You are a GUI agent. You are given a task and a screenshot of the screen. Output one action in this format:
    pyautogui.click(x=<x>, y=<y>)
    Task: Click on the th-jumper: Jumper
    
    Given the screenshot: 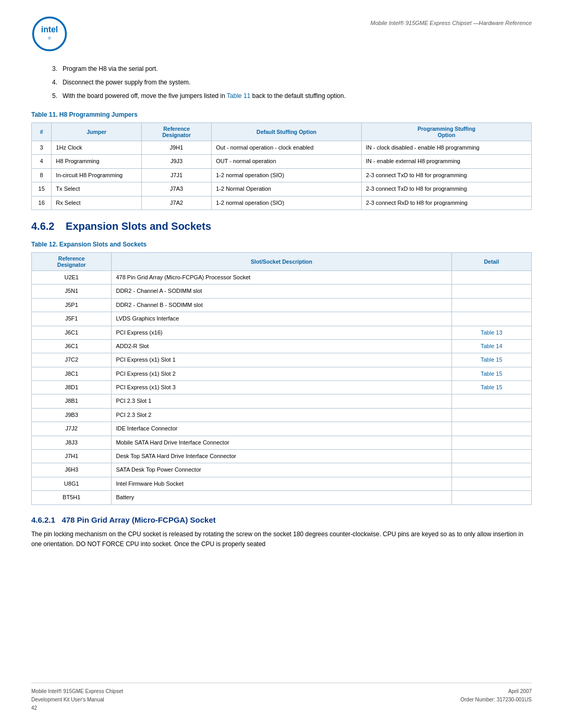 What is the action you would take?
    pyautogui.click(x=97, y=132)
    